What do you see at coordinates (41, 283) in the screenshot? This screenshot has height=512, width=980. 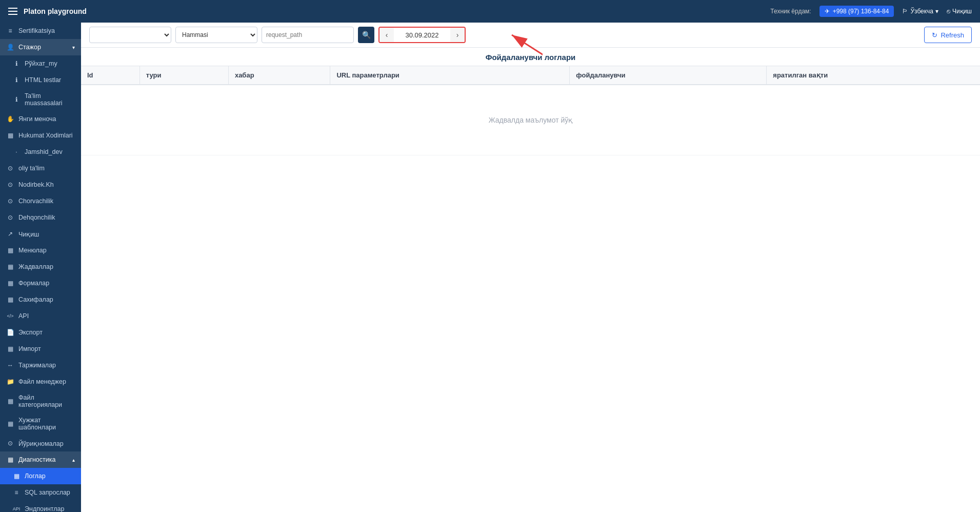 I see `sidebar-item-formalar: ▦ Формалар` at bounding box center [41, 283].